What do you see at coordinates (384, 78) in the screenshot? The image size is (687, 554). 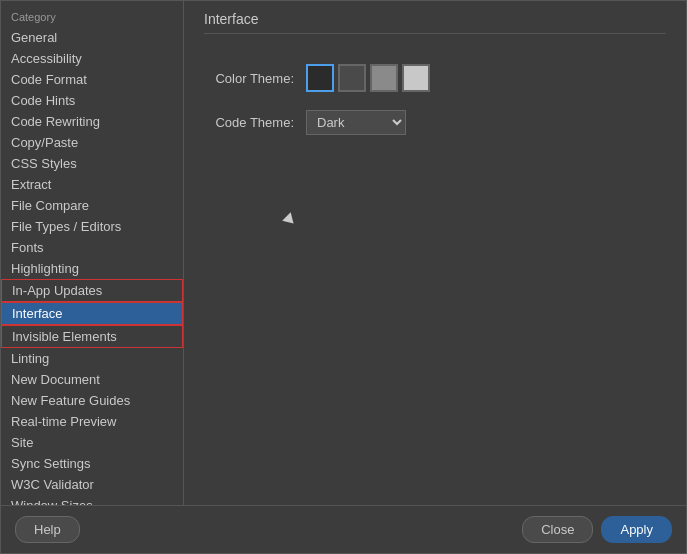 I see `color-swatch-medium-light` at bounding box center [384, 78].